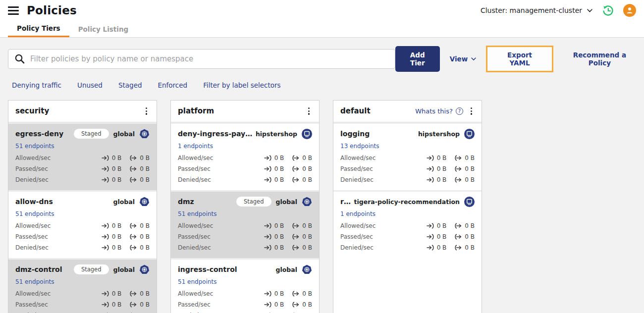  What do you see at coordinates (324, 85) in the screenshot?
I see `quick-filters: Denying traffic Unused Staged Enforced F…` at bounding box center [324, 85].